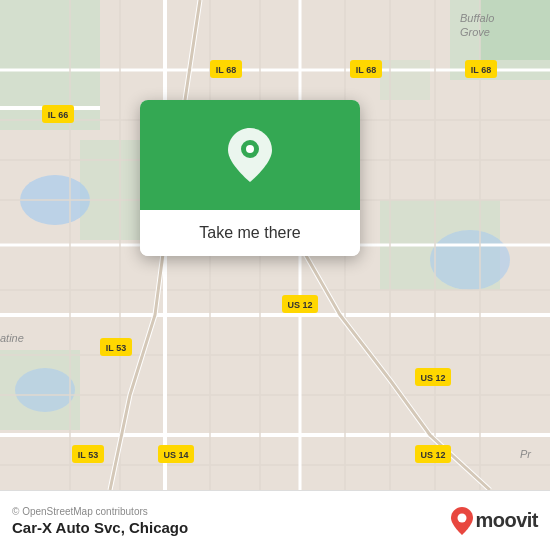 Image resolution: width=550 pixels, height=550 pixels. What do you see at coordinates (506, 520) in the screenshot?
I see `moovit-brand-text: moovit` at bounding box center [506, 520].